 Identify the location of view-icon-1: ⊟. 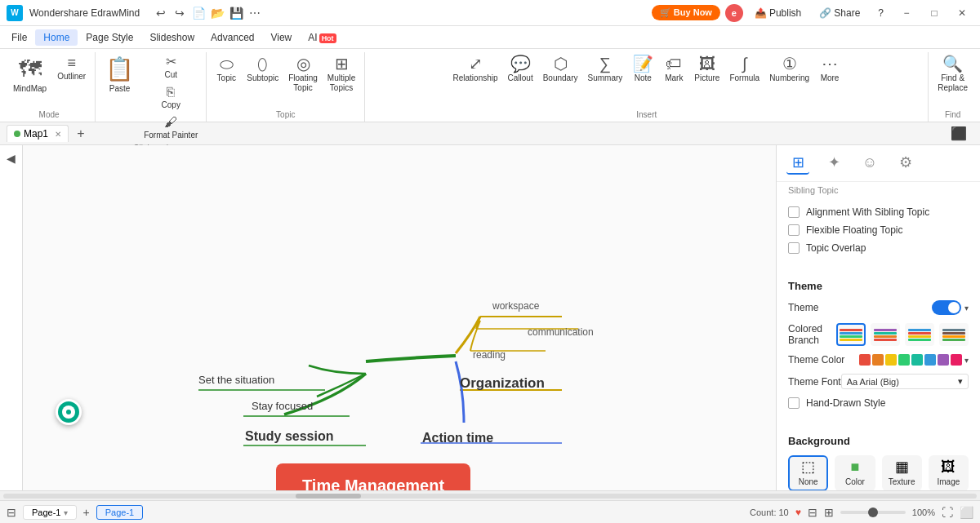
(813, 512).